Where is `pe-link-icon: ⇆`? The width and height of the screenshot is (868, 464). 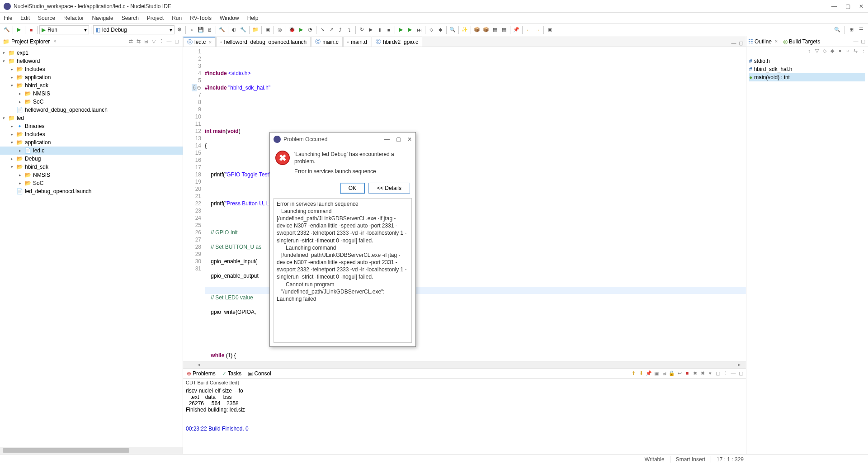 pe-link-icon: ⇆ is located at coordinates (138, 42).